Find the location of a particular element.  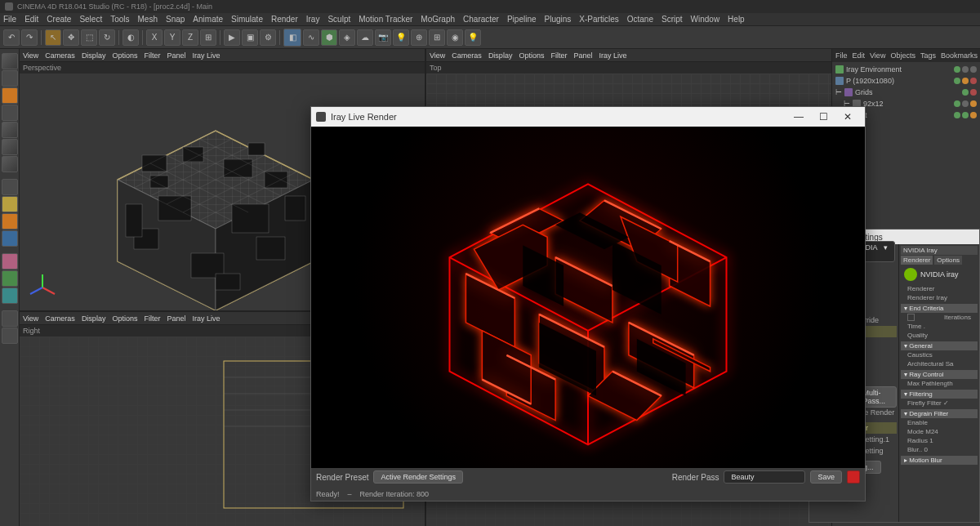

move-tool: ✥ is located at coordinates (71, 38).